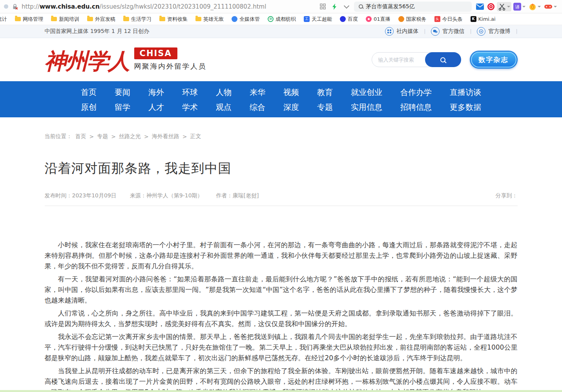  What do you see at coordinates (166, 137) in the screenshot?
I see `breadcrumb-item: 海外看丝路` at bounding box center [166, 137].